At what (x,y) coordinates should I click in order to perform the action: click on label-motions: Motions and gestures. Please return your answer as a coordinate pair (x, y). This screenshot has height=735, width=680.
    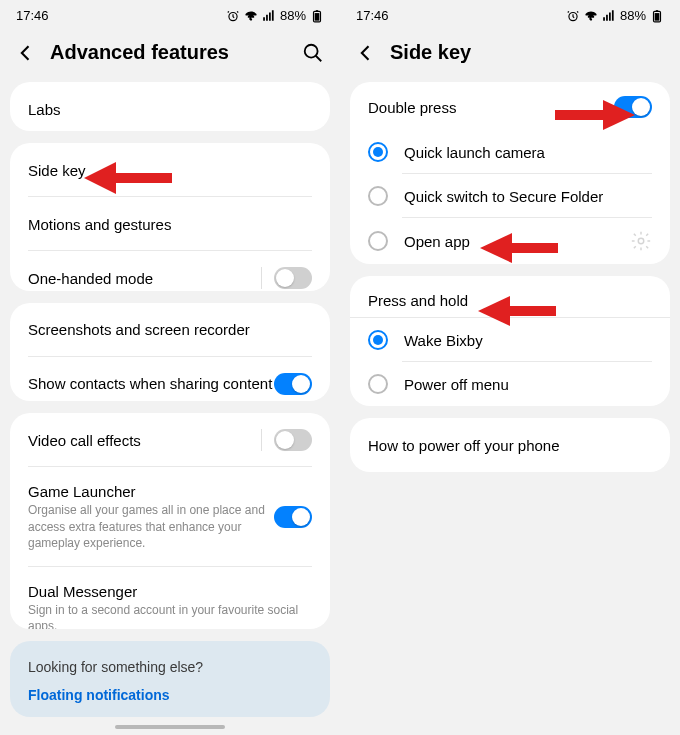
    Looking at the image, I should click on (170, 224).